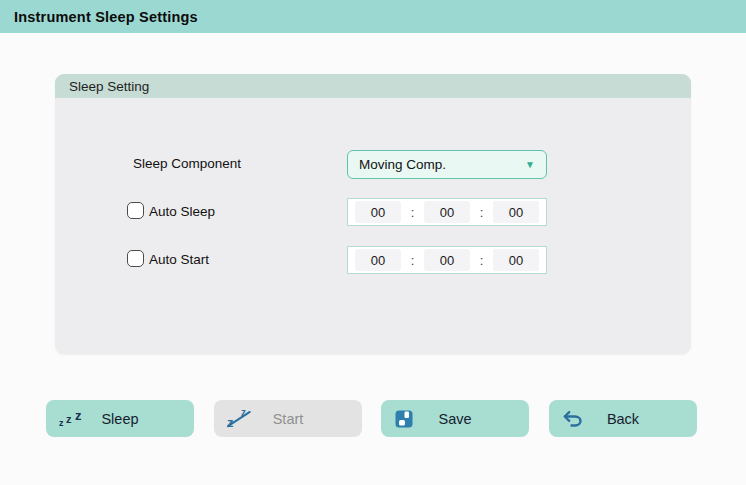 The height and width of the screenshot is (485, 746). What do you see at coordinates (109, 86) in the screenshot?
I see `panel-title: Sleep Setting` at bounding box center [109, 86].